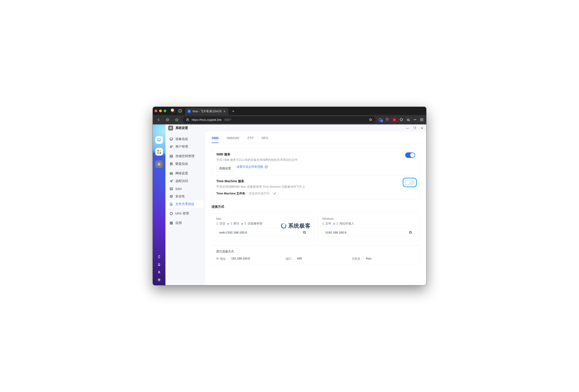  Describe the element at coordinates (250, 139) in the screenshot. I see `tab-ftp: FTP` at that location.